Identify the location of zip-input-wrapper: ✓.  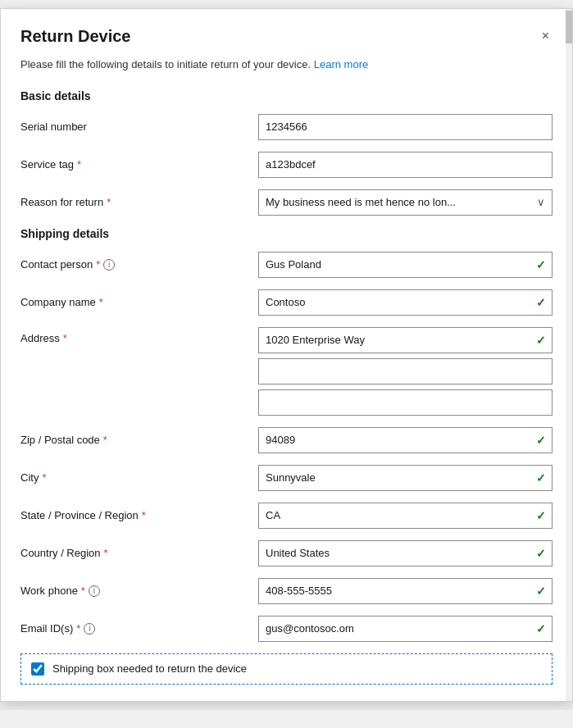
(405, 440).